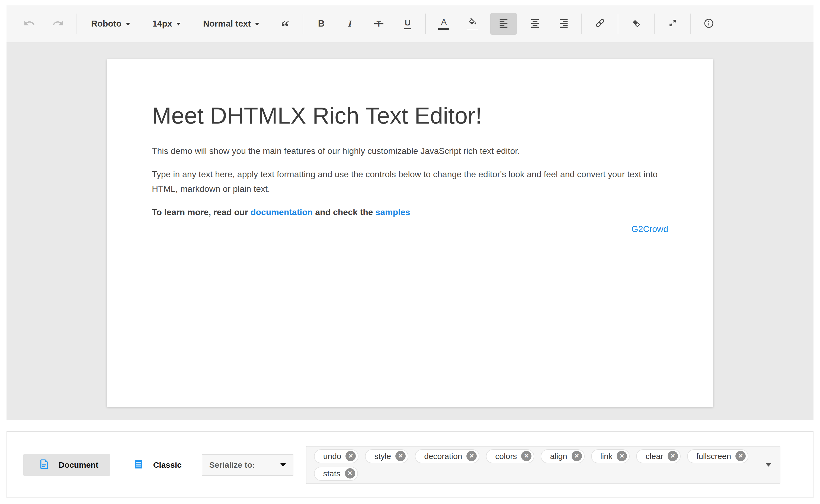 The width and height of the screenshot is (820, 504). Describe the element at coordinates (393, 212) in the screenshot. I see `samples-link: samples` at that location.